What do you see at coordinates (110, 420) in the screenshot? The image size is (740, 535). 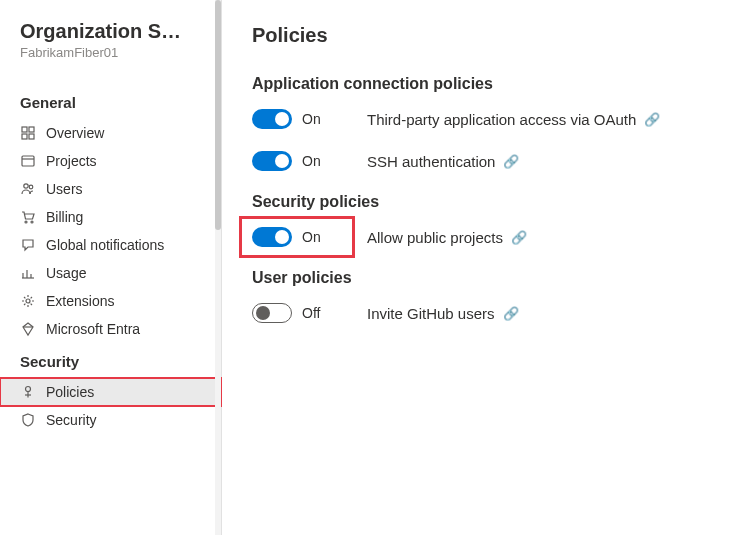 I see `sidebar-item-security: Security` at bounding box center [110, 420].